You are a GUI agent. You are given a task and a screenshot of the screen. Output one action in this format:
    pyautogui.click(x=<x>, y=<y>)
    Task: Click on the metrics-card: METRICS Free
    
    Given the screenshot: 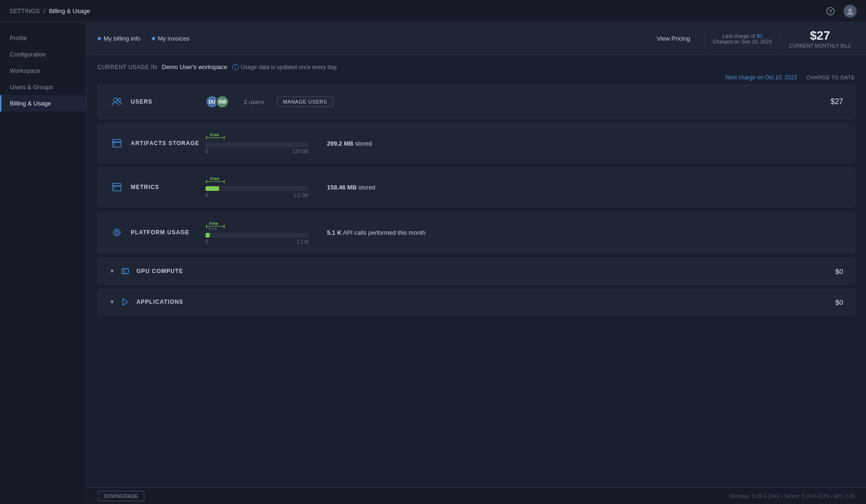 What is the action you would take?
    pyautogui.click(x=476, y=187)
    